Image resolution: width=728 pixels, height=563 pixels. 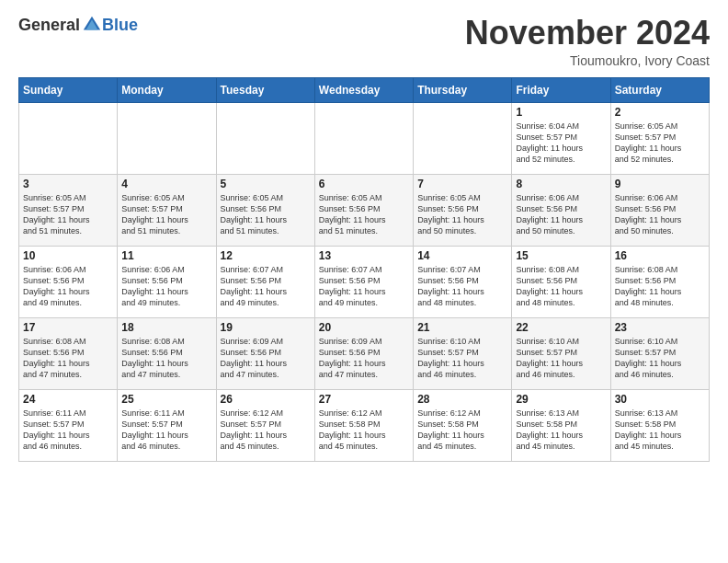 What do you see at coordinates (660, 184) in the screenshot?
I see `day-number: 9` at bounding box center [660, 184].